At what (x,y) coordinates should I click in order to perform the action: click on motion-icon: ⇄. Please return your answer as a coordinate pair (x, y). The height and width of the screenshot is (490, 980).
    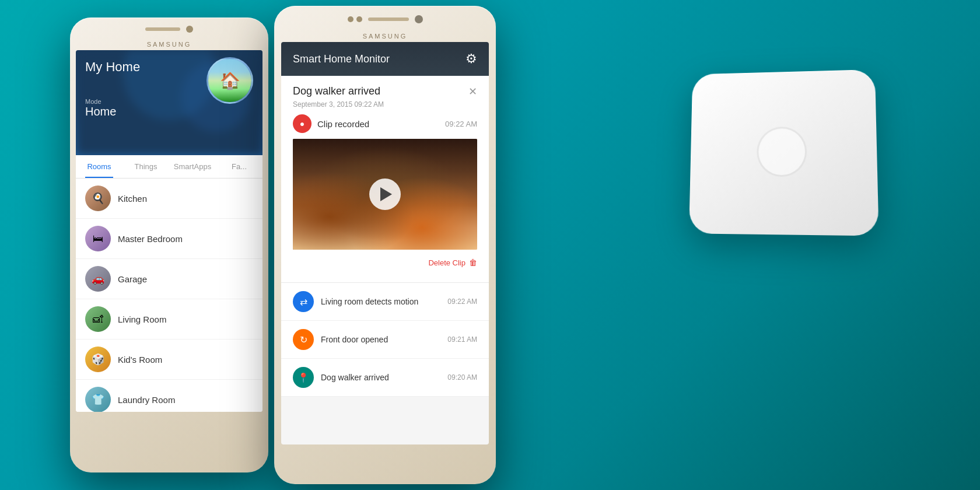
    Looking at the image, I should click on (303, 302).